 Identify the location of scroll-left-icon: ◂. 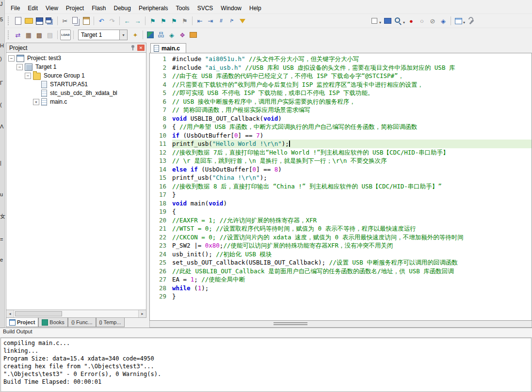
(10, 314).